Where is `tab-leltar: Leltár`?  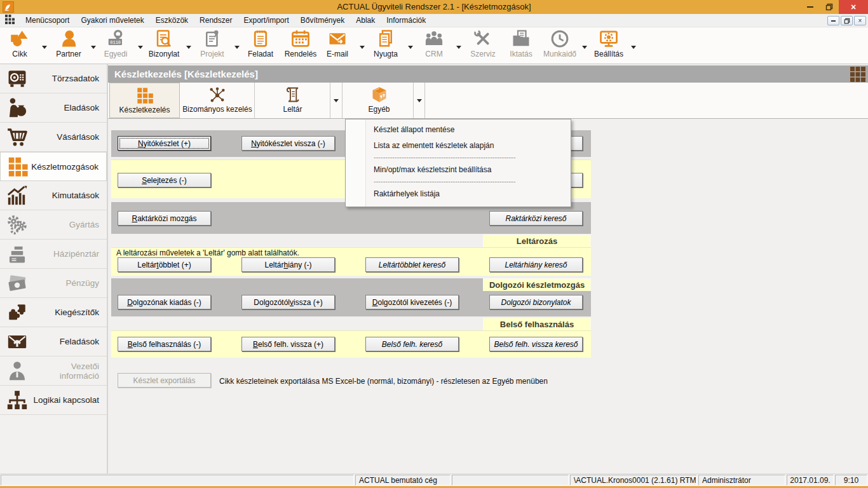 tab-leltar: Leltár is located at coordinates (293, 100).